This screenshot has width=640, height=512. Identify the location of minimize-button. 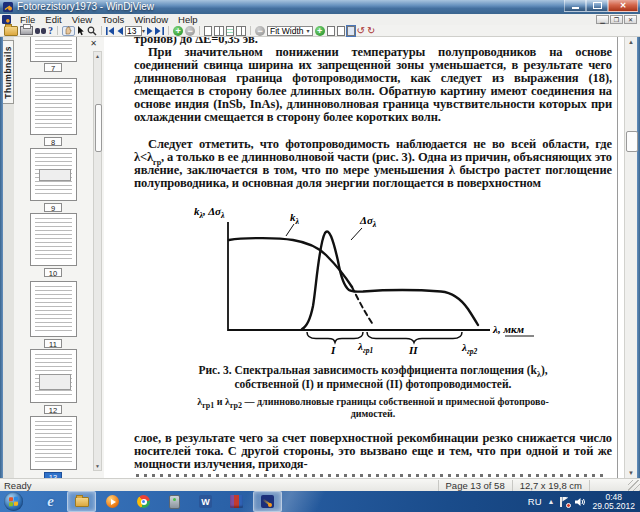
(575, 6).